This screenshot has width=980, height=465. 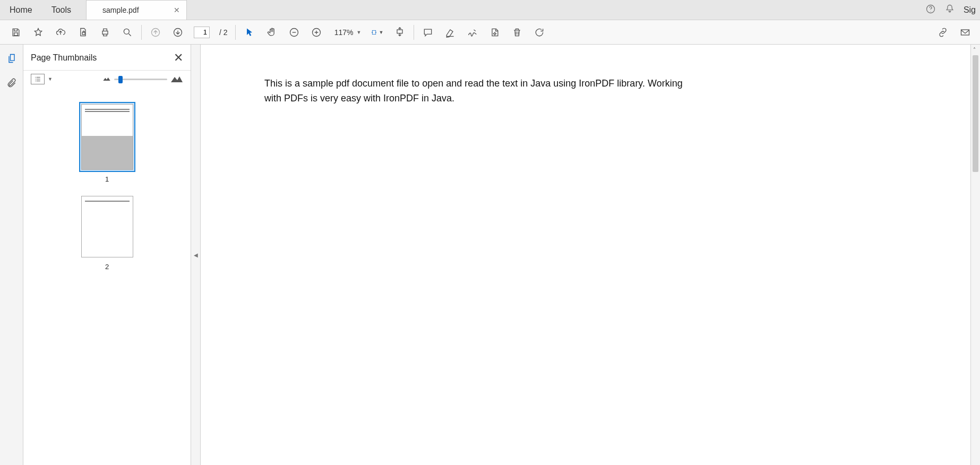 What do you see at coordinates (400, 32) in the screenshot?
I see `scroll-mode-icon` at bounding box center [400, 32].